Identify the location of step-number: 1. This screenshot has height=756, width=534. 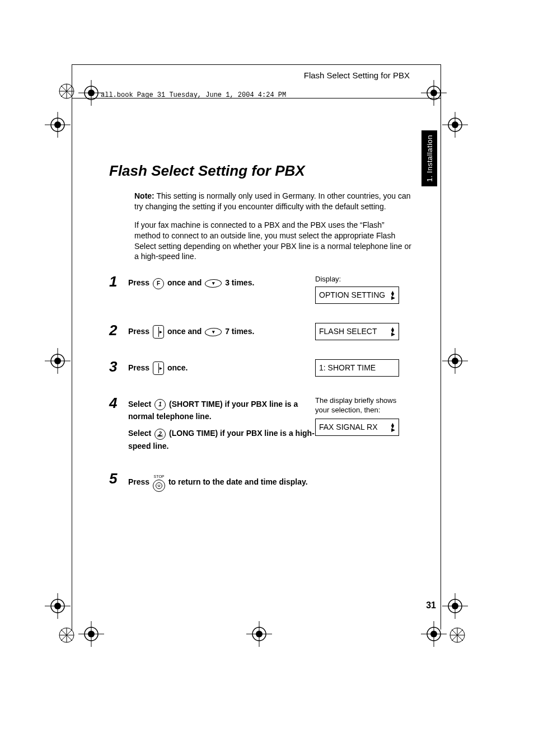
(119, 281).